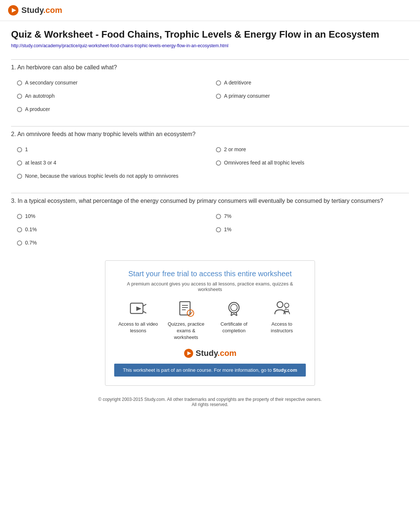  Describe the element at coordinates (38, 109) in the screenshot. I see `option-label-full-1-1: A producer` at that location.